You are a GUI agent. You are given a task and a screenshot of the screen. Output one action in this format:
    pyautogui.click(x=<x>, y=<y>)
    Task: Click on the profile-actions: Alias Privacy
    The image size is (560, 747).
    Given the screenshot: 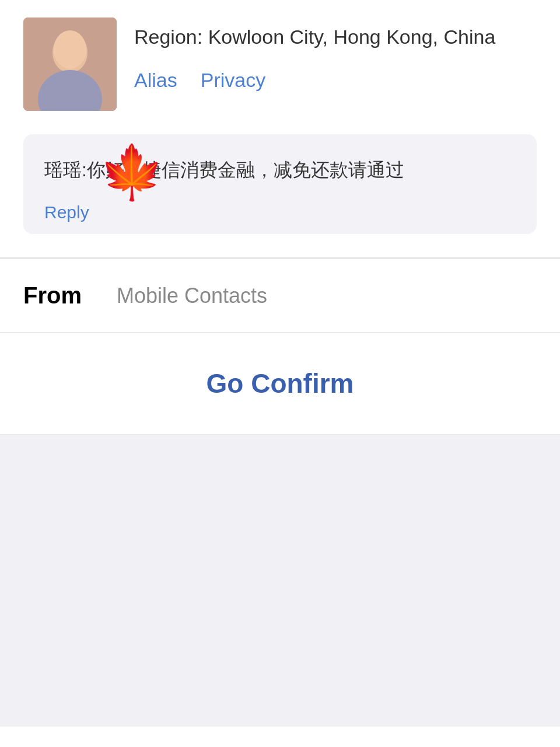 What is the action you would take?
    pyautogui.click(x=335, y=81)
    